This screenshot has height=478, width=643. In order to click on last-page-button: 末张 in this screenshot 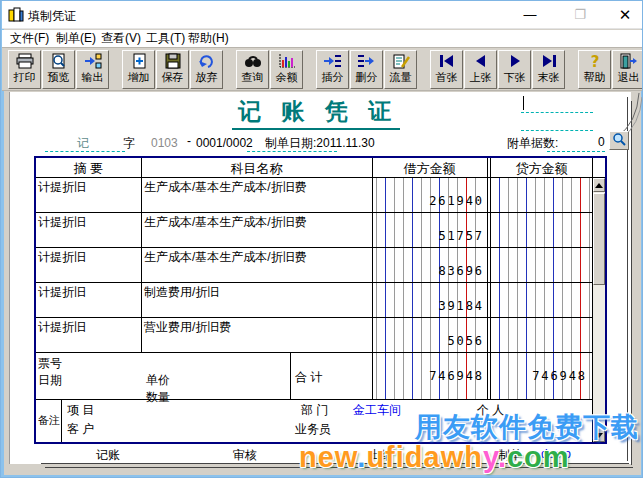, I will do `click(548, 70)`.